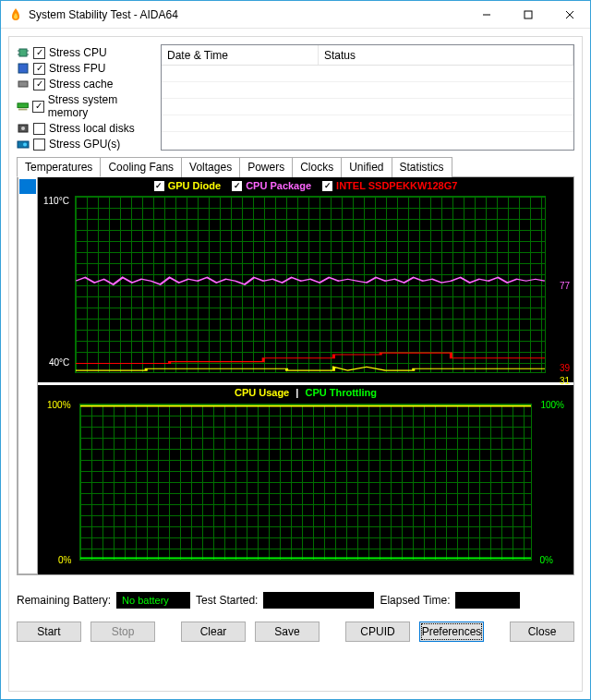  Describe the element at coordinates (368, 99) in the screenshot. I see `log-body` at that location.